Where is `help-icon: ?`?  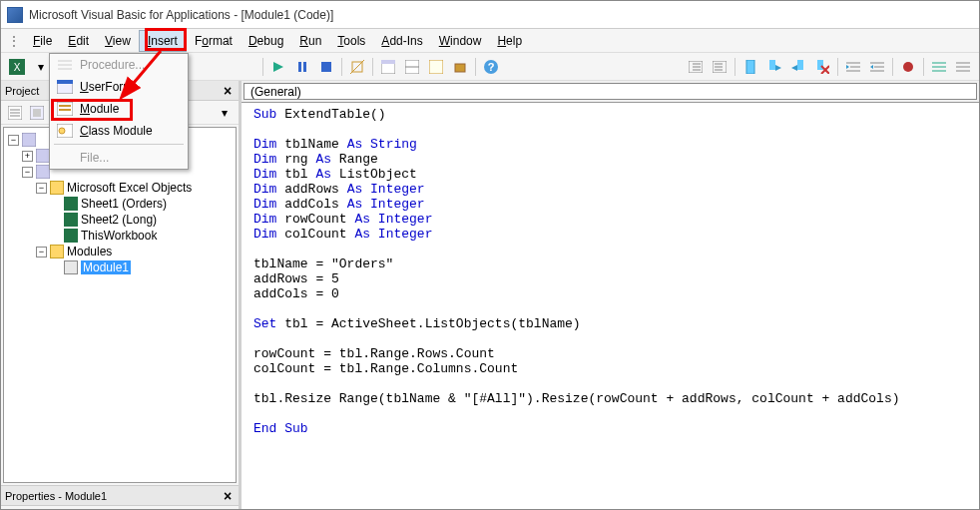 help-icon: ? is located at coordinates (491, 67).